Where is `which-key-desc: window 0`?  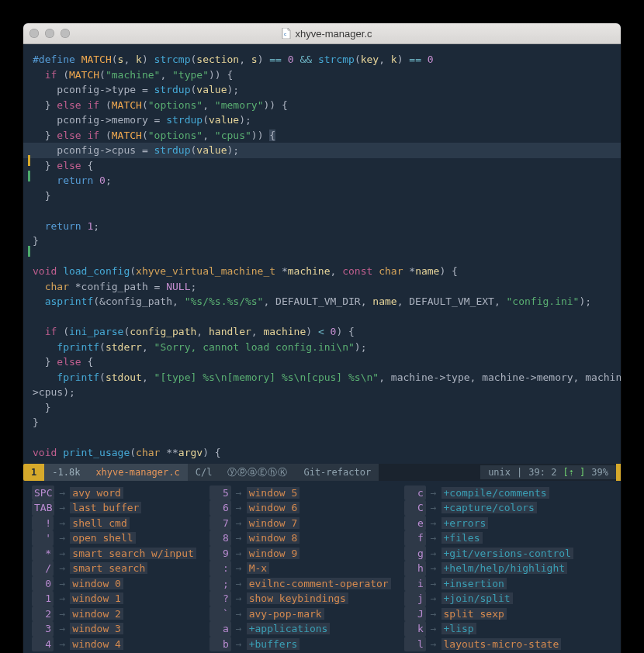 which-key-desc: window 0 is located at coordinates (96, 583).